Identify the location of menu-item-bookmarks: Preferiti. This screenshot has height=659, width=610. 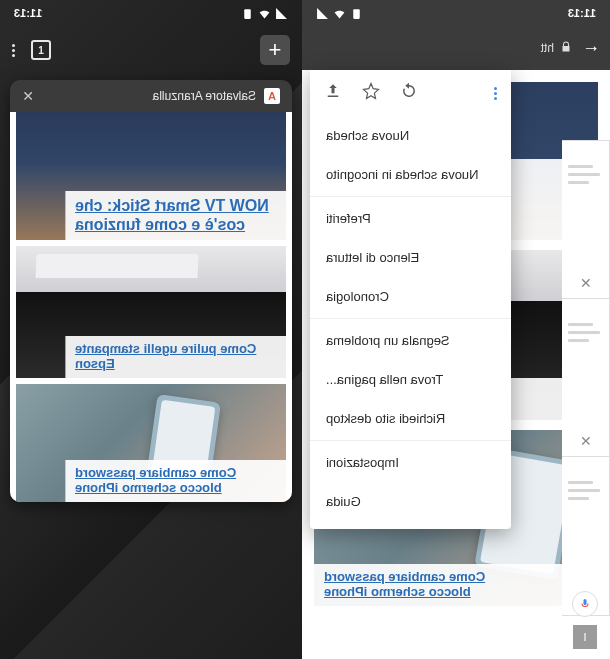
(410, 217).